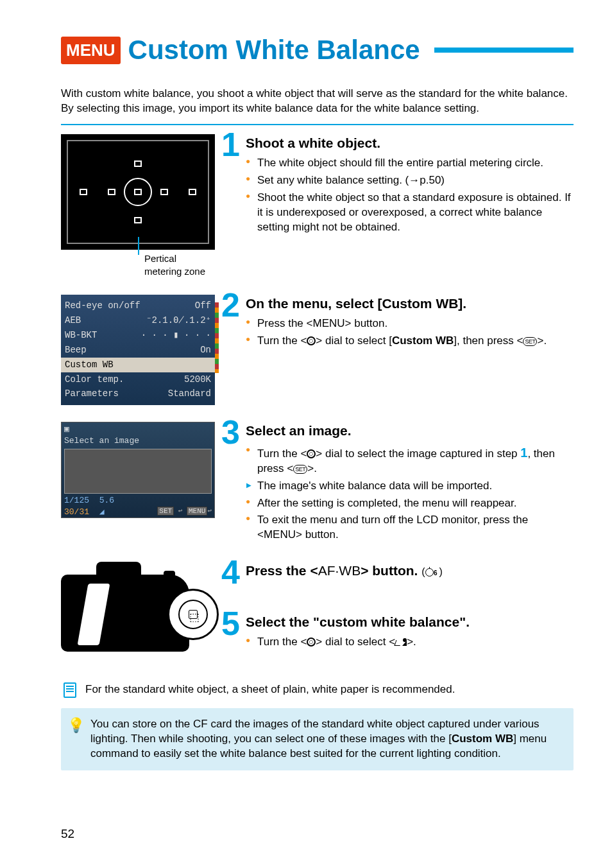  Describe the element at coordinates (231, 306) in the screenshot. I see `step-number: 2` at that location.